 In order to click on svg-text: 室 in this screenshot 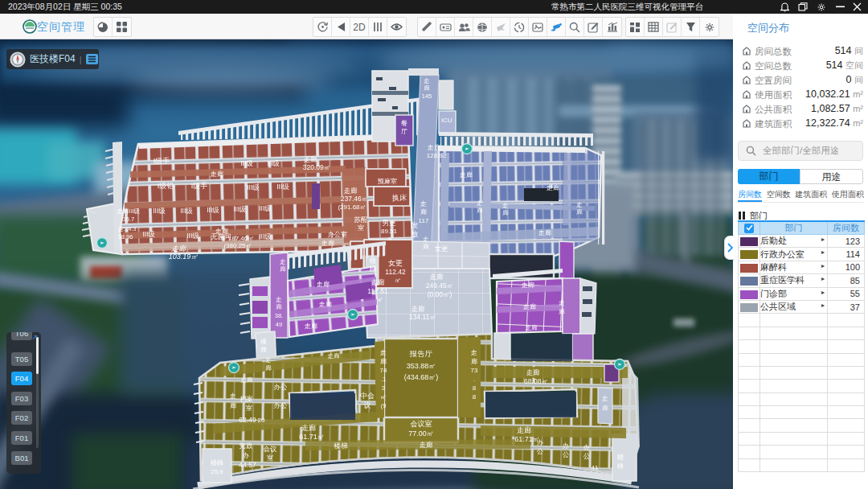, I will do `click(270, 458)`.